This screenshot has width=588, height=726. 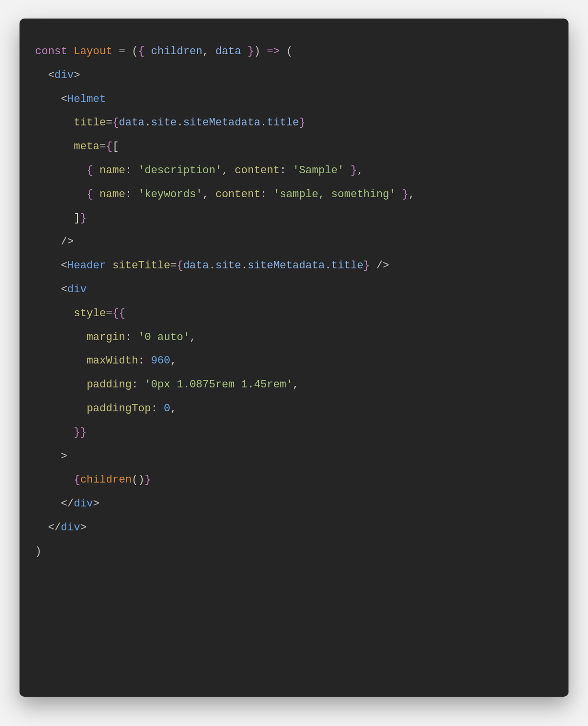 I want to click on code-line-10: <Header siteTitle={data.site.siteMetadat…, so click(x=212, y=265).